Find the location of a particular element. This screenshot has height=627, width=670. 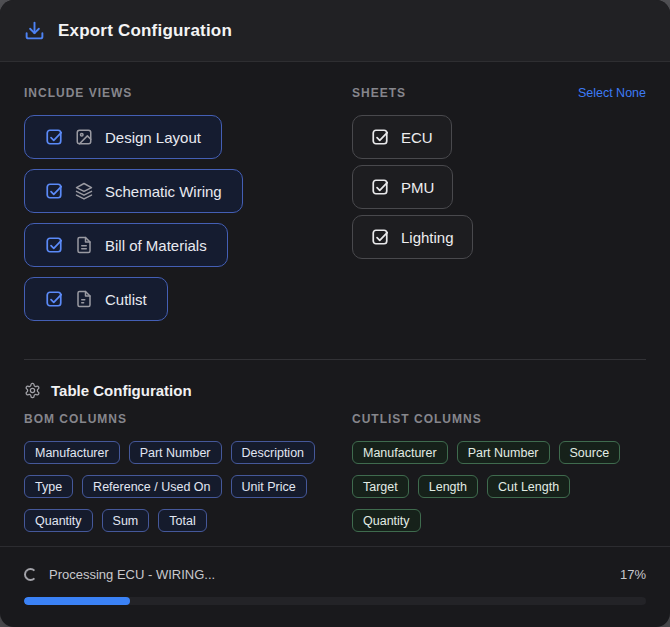

view-label: Schematic Wiring is located at coordinates (164, 192).